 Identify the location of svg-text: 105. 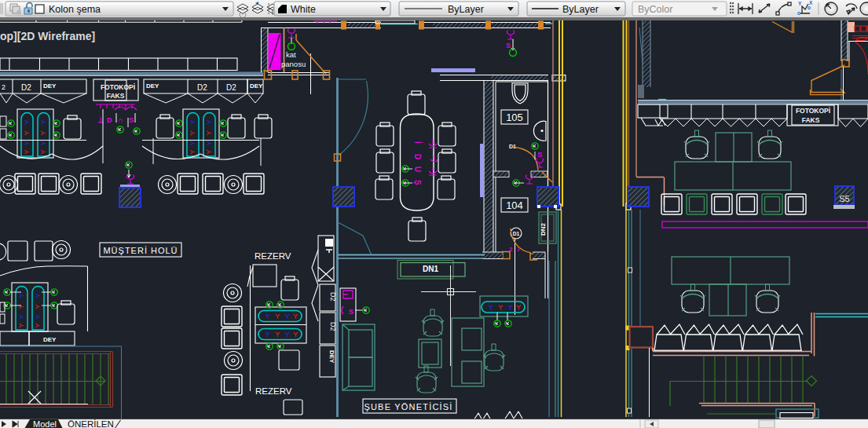
(515, 118).